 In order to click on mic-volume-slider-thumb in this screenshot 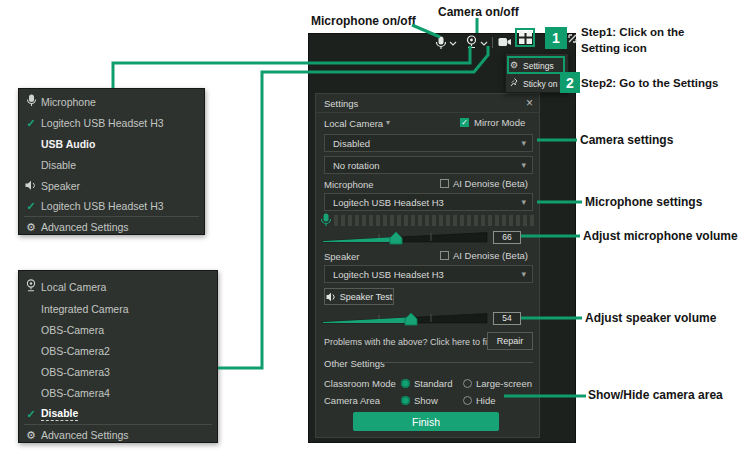, I will do `click(396, 238)`.